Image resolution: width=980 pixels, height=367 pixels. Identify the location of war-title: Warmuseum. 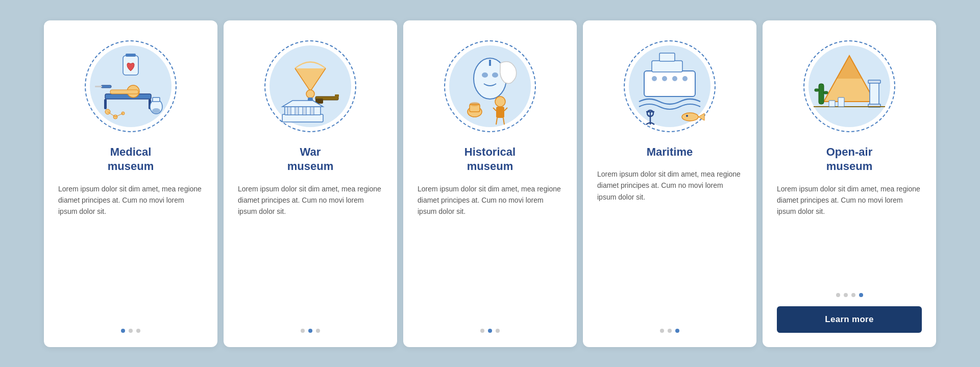
(310, 159).